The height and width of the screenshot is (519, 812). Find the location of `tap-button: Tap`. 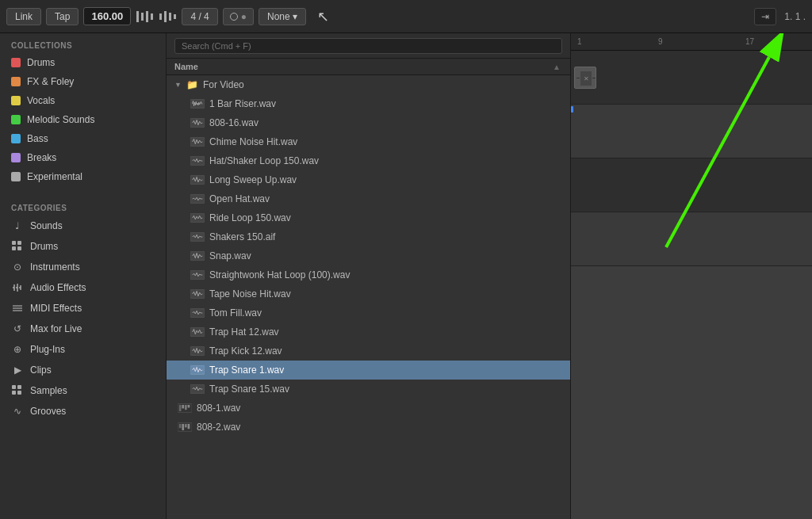

tap-button: Tap is located at coordinates (62, 17).